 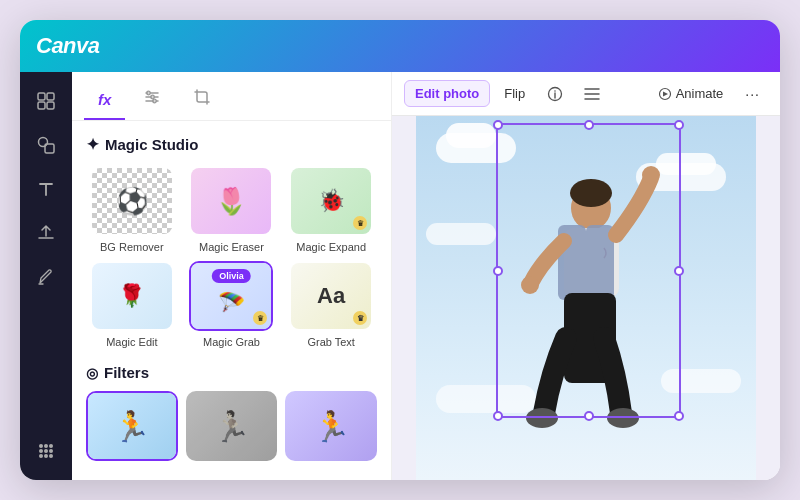 What do you see at coordinates (514, 94) in the screenshot?
I see `flip-button: Flip` at bounding box center [514, 94].